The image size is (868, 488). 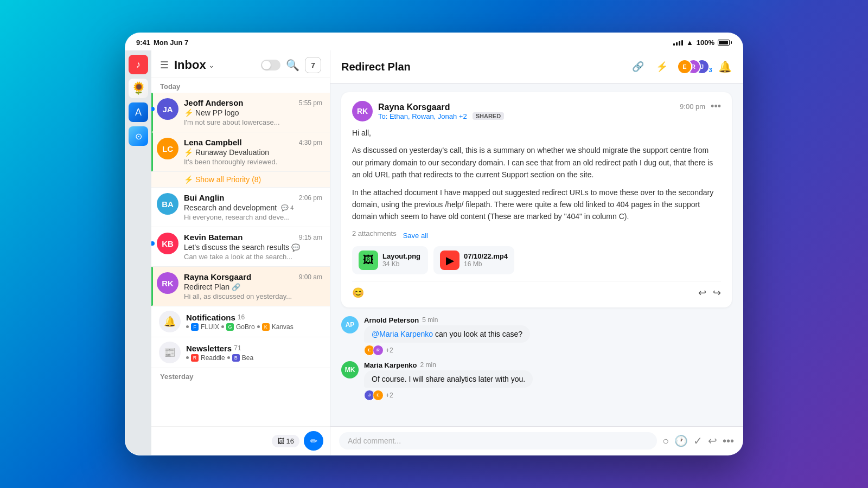 I want to click on item-content: Rayna Korsgaard 9:00 am Redirect Plan 🔗 …, so click(x=253, y=286).